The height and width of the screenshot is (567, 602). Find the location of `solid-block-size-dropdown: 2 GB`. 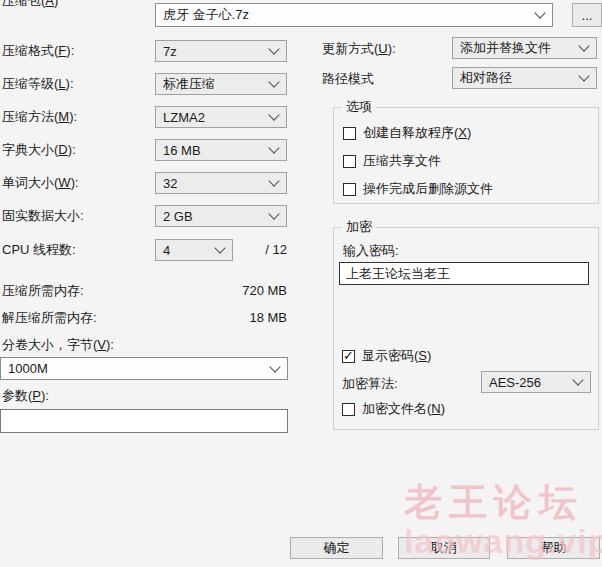

solid-block-size-dropdown: 2 GB is located at coordinates (221, 216).